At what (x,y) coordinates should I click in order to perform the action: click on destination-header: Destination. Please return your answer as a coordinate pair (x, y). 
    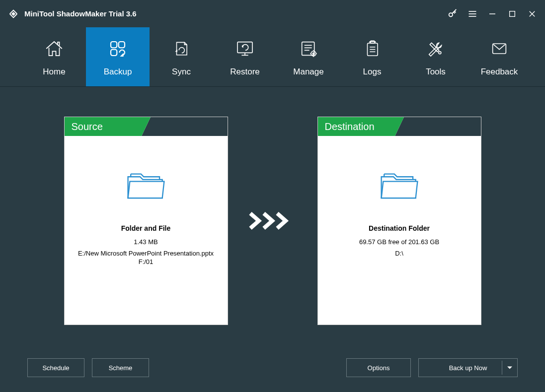
    Looking at the image, I should click on (357, 127).